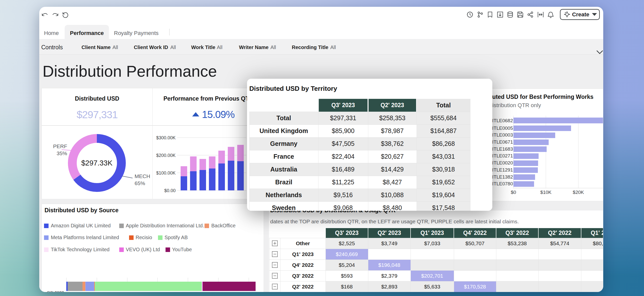 The image size is (644, 296). I want to click on svg-text: $20K, so click(579, 192).